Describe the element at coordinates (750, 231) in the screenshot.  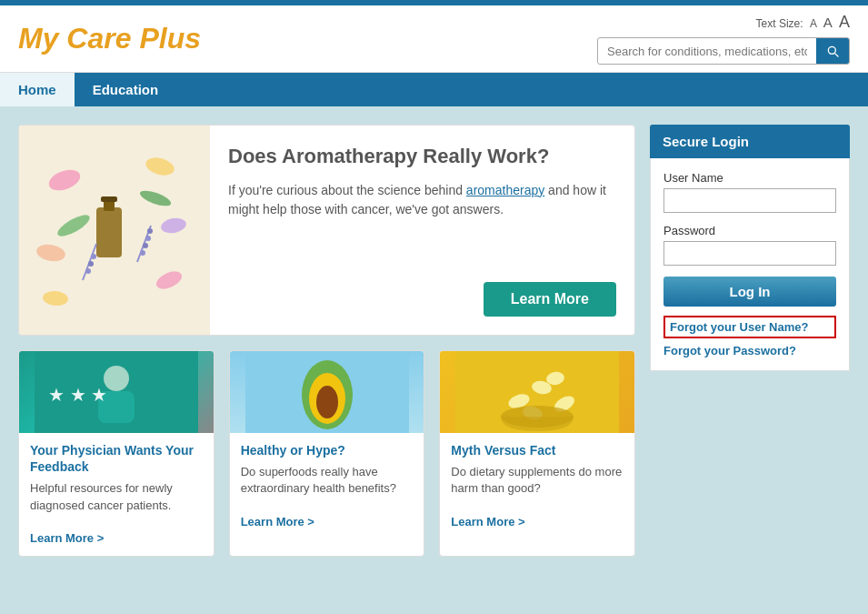
I see `password-label: Password` at that location.